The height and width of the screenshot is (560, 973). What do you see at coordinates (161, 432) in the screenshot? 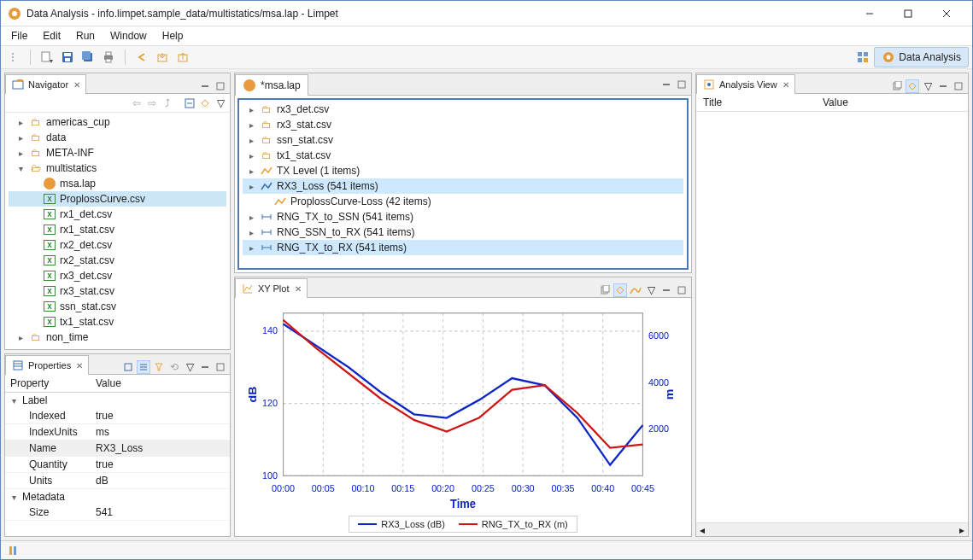
I see `property-value: ms` at bounding box center [161, 432].